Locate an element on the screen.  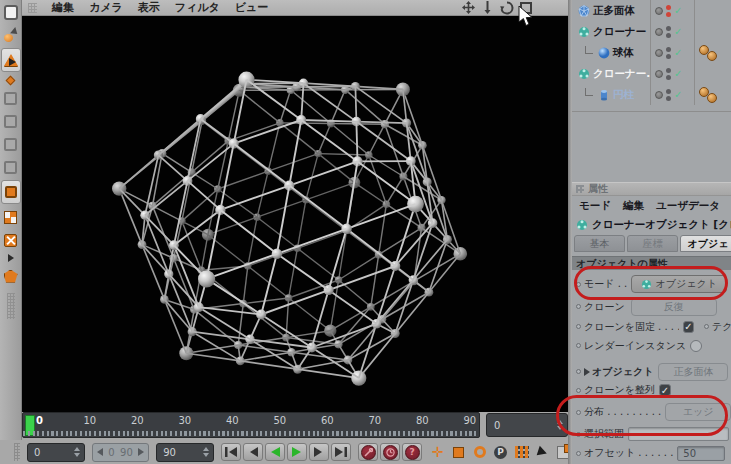
pointer-icon is located at coordinates (542, 452).